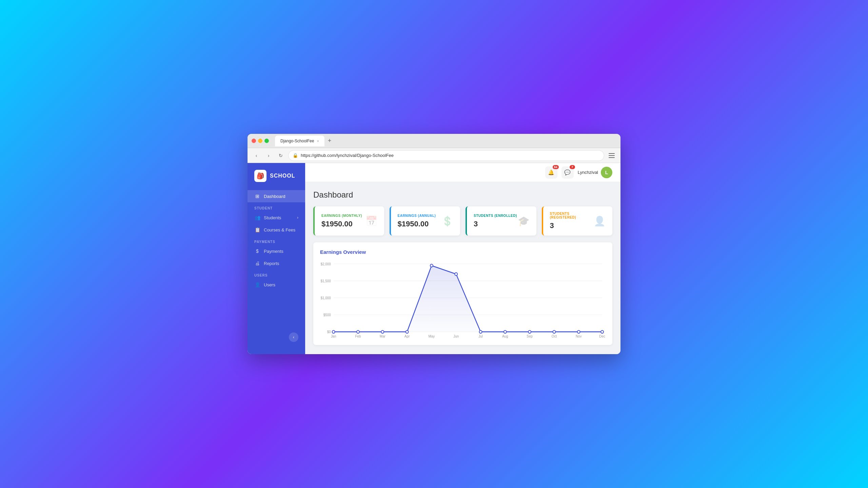 Image resolution: width=868 pixels, height=488 pixels. I want to click on page-content: Dashboard EARNINGS (MONTHLY) $1950.00 📅 …, so click(463, 268).